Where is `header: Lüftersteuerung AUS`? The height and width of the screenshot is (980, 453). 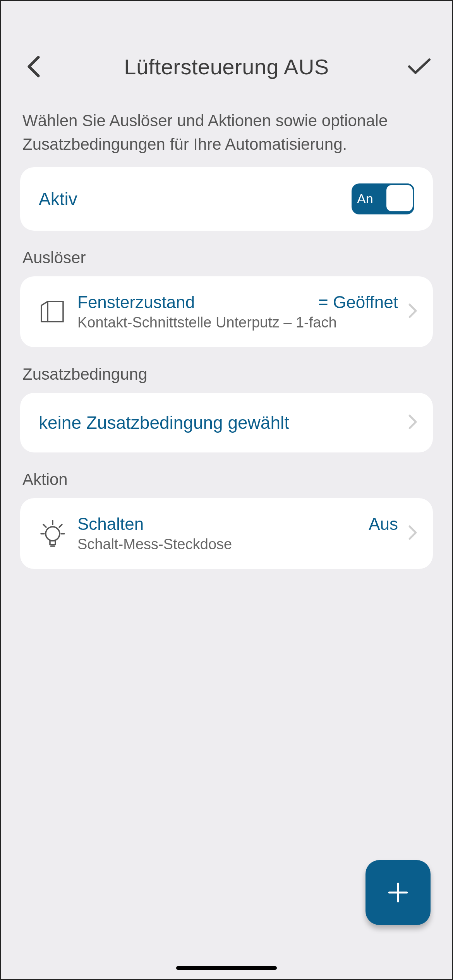
header: Lüftersteuerung AUS is located at coordinates (226, 55).